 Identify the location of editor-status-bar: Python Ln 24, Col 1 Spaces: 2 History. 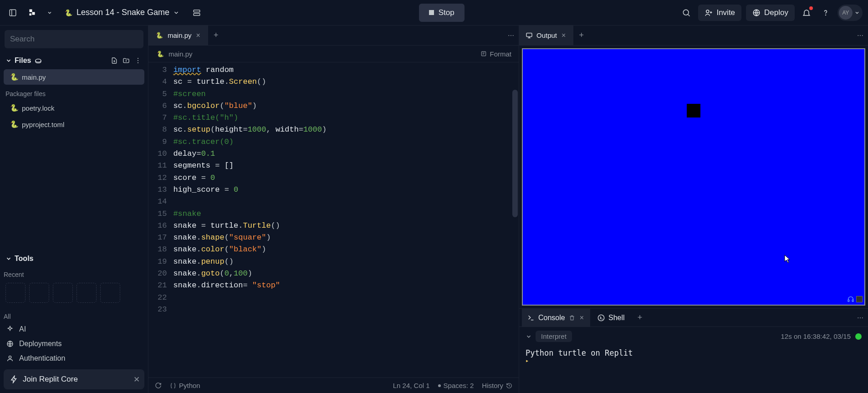
(333, 385).